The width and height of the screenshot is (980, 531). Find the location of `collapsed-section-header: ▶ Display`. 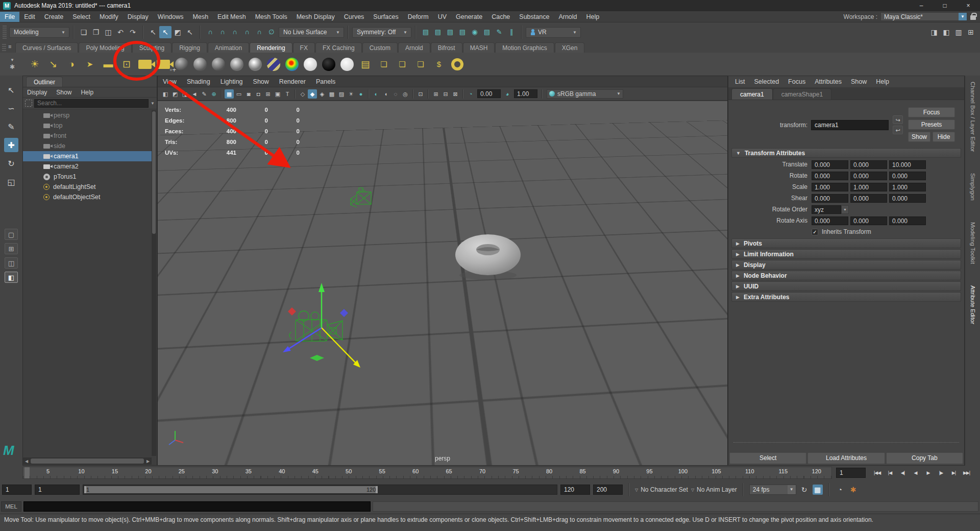

collapsed-section-header: ▶ Display is located at coordinates (846, 264).